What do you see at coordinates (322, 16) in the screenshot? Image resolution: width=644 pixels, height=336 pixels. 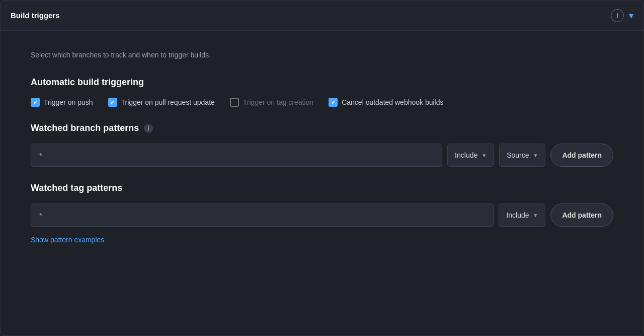 I see `panel-header: Build triggers i ▾` at bounding box center [322, 16].